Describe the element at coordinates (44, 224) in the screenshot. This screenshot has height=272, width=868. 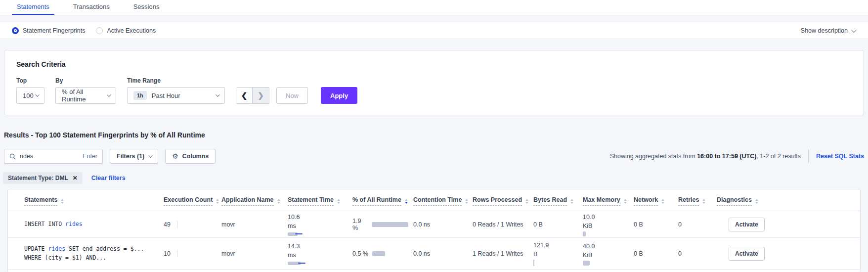
I see `sql-text: INSERT INTO` at that location.